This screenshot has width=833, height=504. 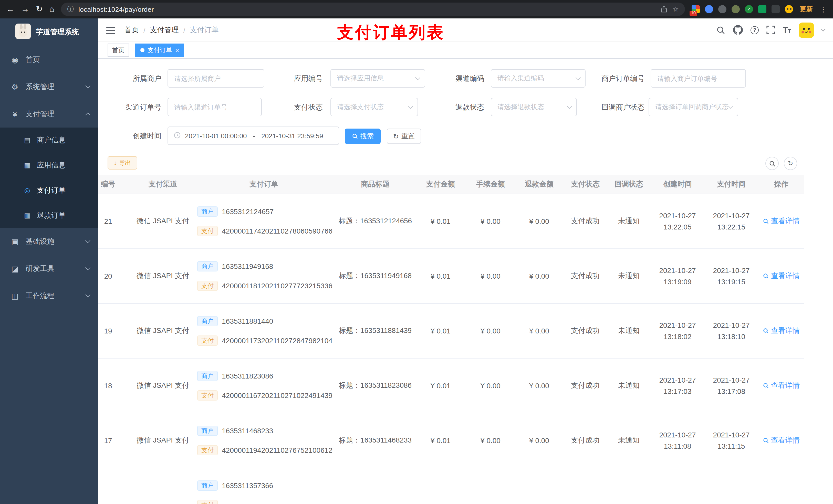 I want to click on extension-badge: 10, so click(x=693, y=14).